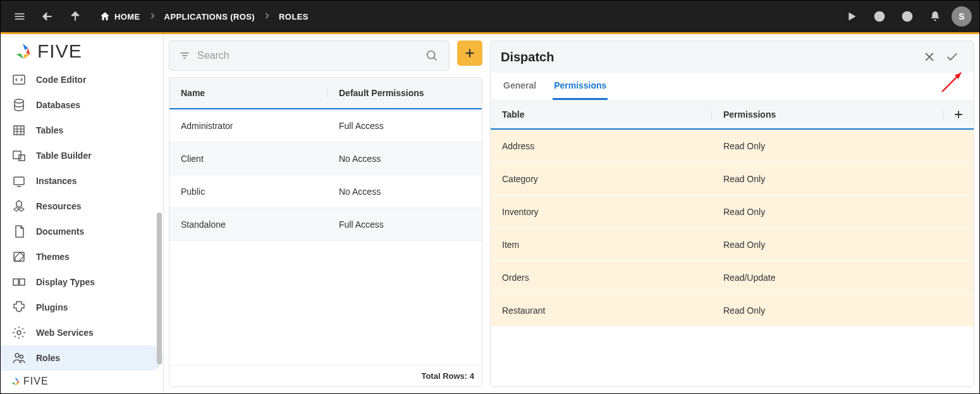 The image size is (980, 394). Describe the element at coordinates (82, 383) in the screenshot. I see `sidebar-footer: FIVE` at that location.